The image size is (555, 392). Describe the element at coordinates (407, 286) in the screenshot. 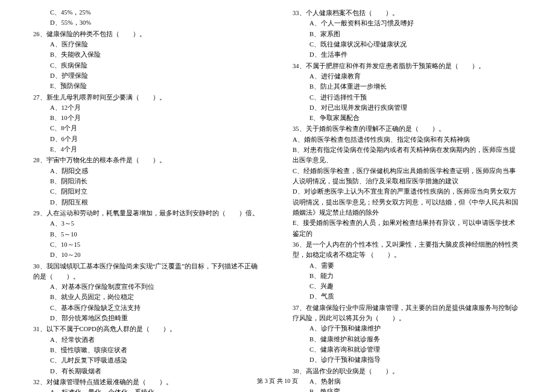

I see `option: C、兴趣` at that location.